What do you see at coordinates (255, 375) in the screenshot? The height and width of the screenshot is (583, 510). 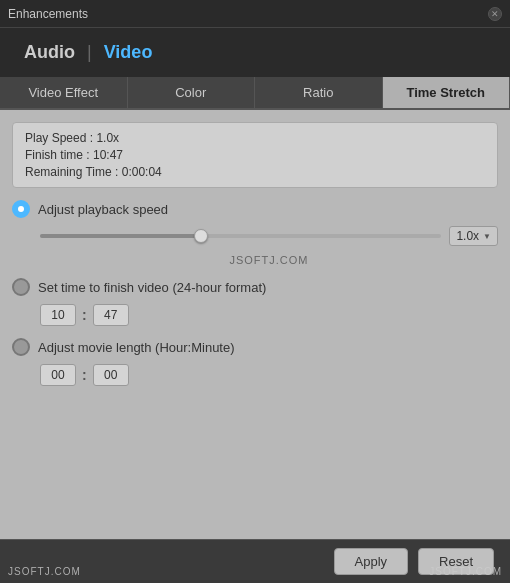 I see `movie-length-time-row: 00` at bounding box center [255, 375].